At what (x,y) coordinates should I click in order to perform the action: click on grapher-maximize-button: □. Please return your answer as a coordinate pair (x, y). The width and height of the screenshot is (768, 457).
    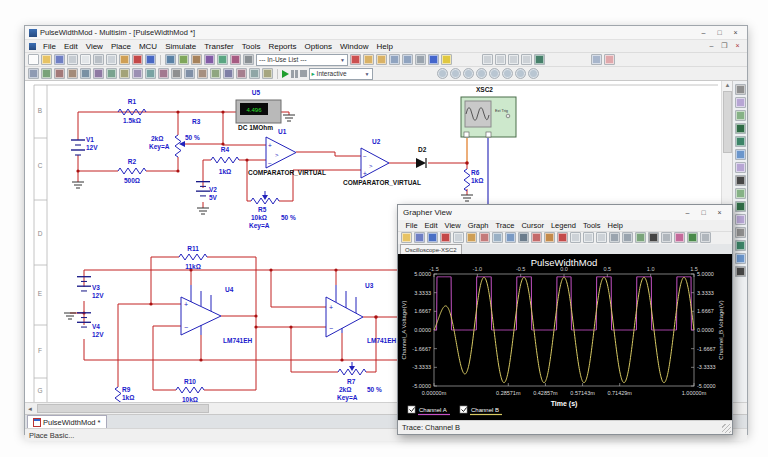
    Looking at the image, I should click on (704, 212).